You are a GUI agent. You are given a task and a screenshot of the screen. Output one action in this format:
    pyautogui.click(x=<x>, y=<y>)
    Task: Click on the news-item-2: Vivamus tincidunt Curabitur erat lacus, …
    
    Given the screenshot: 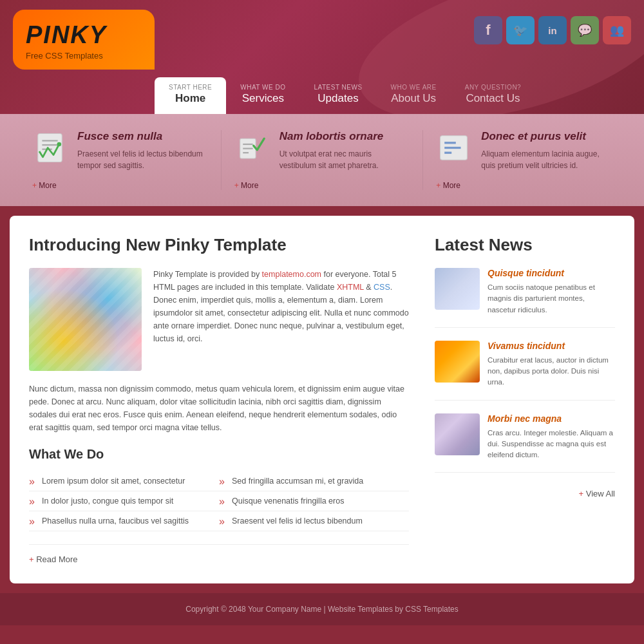 What is the action you would take?
    pyautogui.click(x=525, y=371)
    